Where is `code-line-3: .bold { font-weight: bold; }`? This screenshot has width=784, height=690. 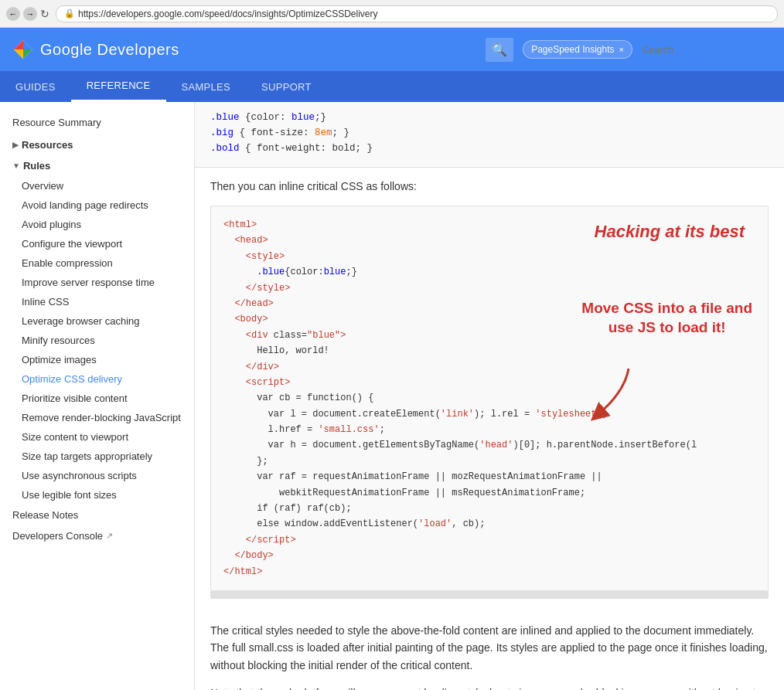
code-line-3: .bold { font-weight: bold; } is located at coordinates (489, 148).